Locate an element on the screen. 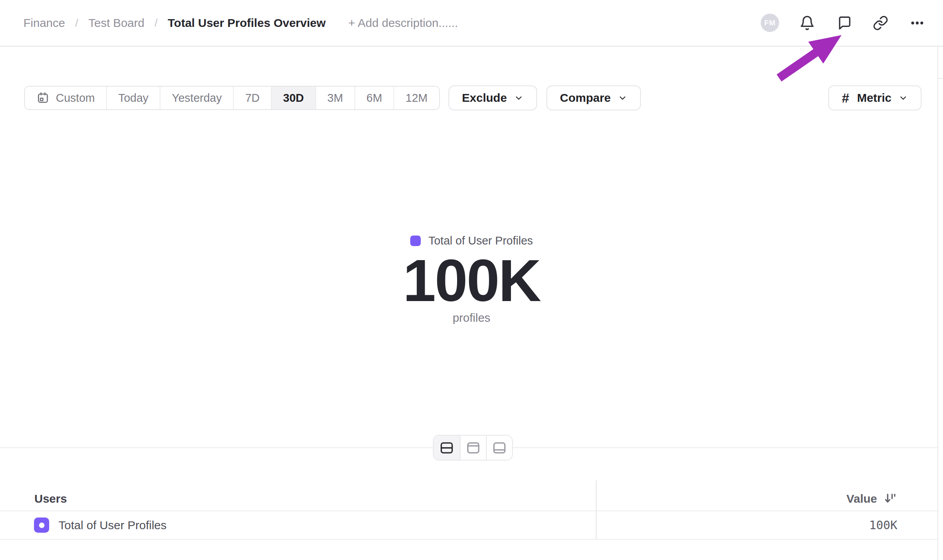  date-range-3m: 3M is located at coordinates (335, 98).